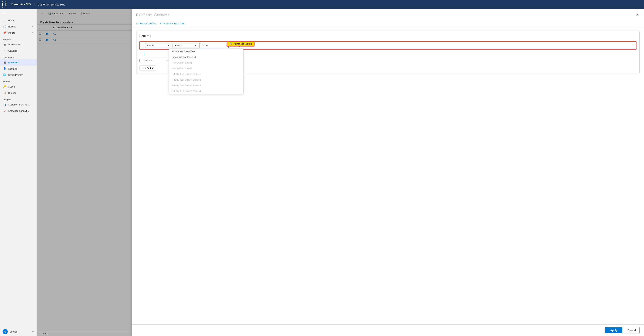 Image resolution: width=644 pixels, height=336 pixels. I want to click on filter-operator-1: Equals ▾, so click(185, 45).